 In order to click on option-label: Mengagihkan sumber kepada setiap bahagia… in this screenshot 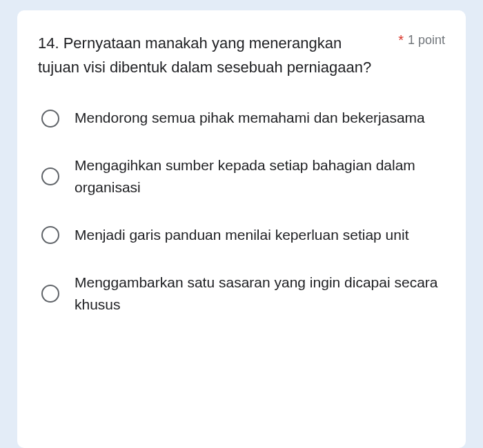, I will do `click(259, 176)`.